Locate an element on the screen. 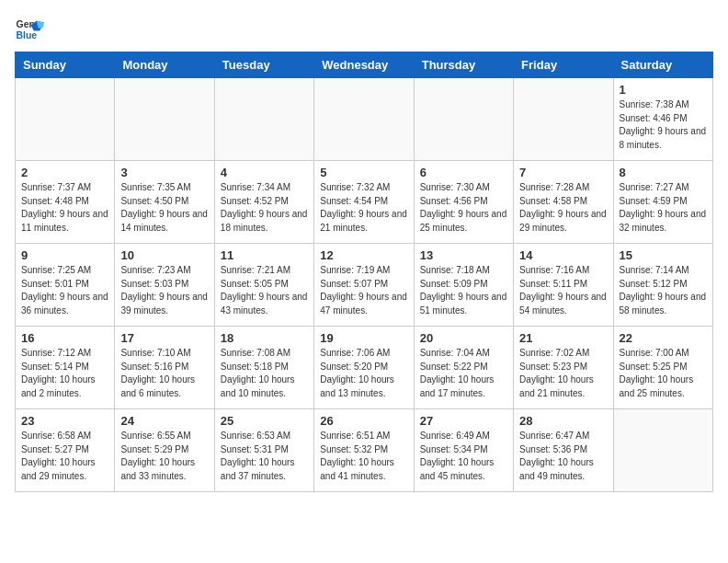 Image resolution: width=728 pixels, height=563 pixels. day-info: Sunrise: 7:37 AM Sunset: 4:48 PM Dayligh… is located at coordinates (64, 208).